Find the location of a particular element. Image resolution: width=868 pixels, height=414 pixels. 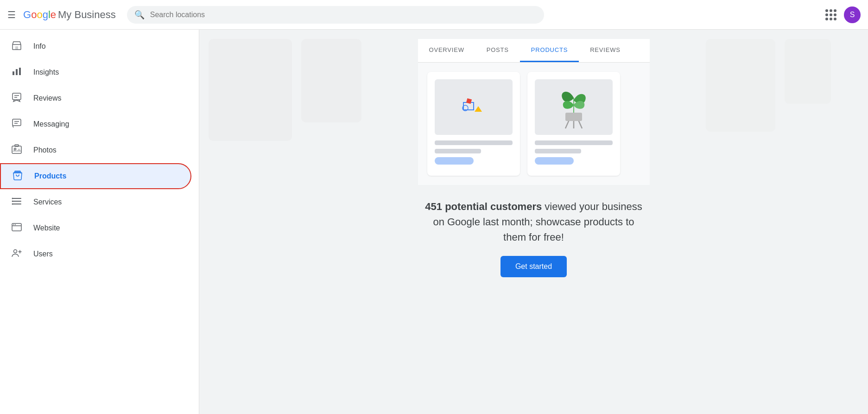

sidebar-label-products: Products is located at coordinates (50, 176).